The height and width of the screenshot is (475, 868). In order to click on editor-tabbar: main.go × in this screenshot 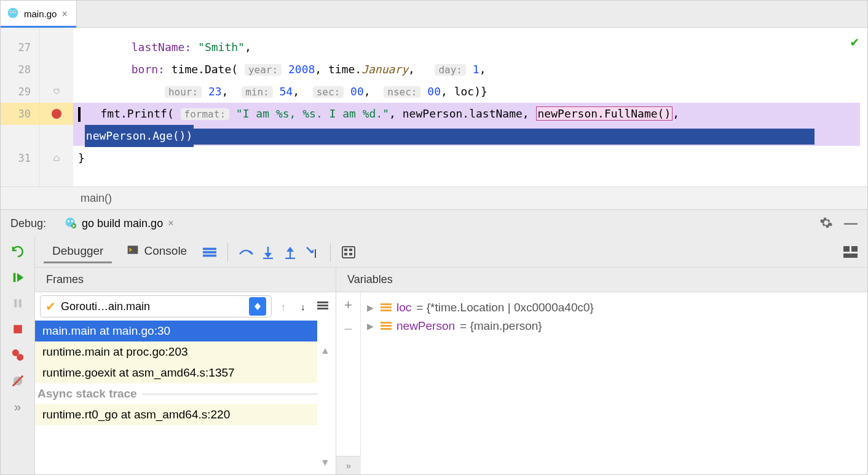, I will do `click(434, 14)`.